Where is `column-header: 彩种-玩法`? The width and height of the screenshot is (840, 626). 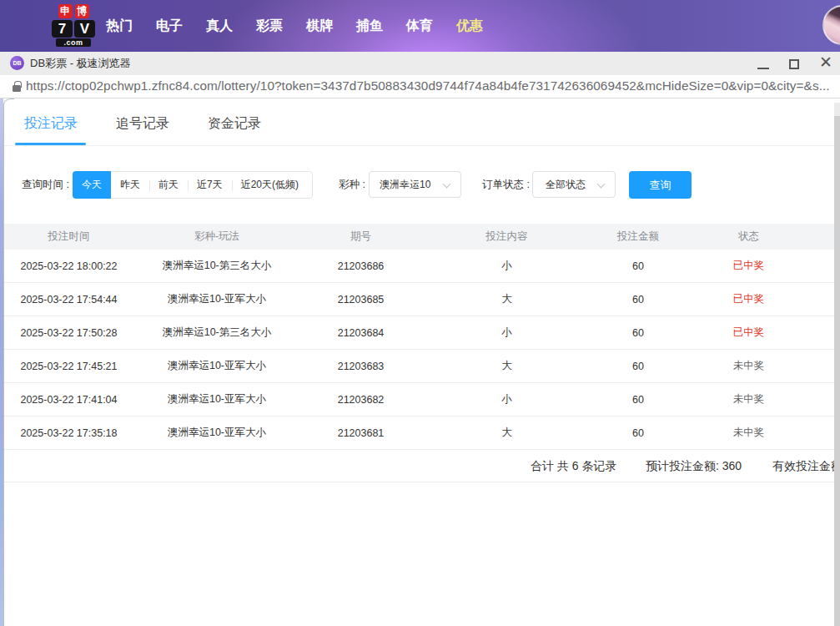
column-header: 彩种-玩法 is located at coordinates (217, 237).